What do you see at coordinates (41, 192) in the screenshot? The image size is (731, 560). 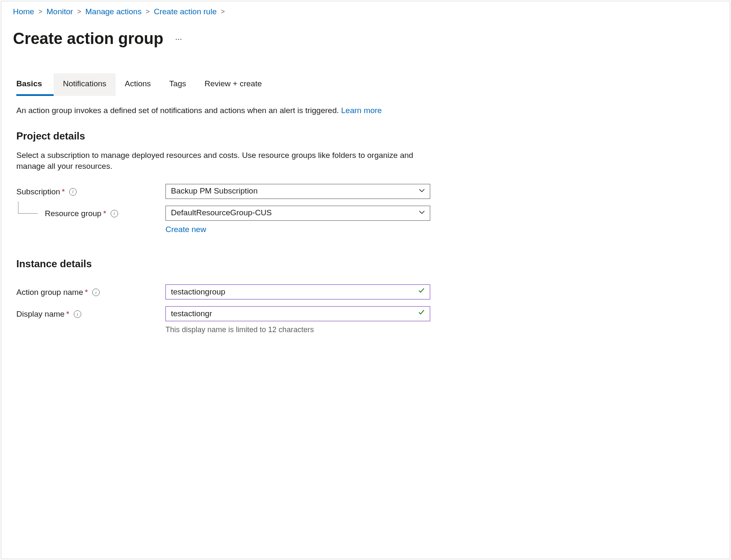 I see `subscription-label: Subscription*` at bounding box center [41, 192].